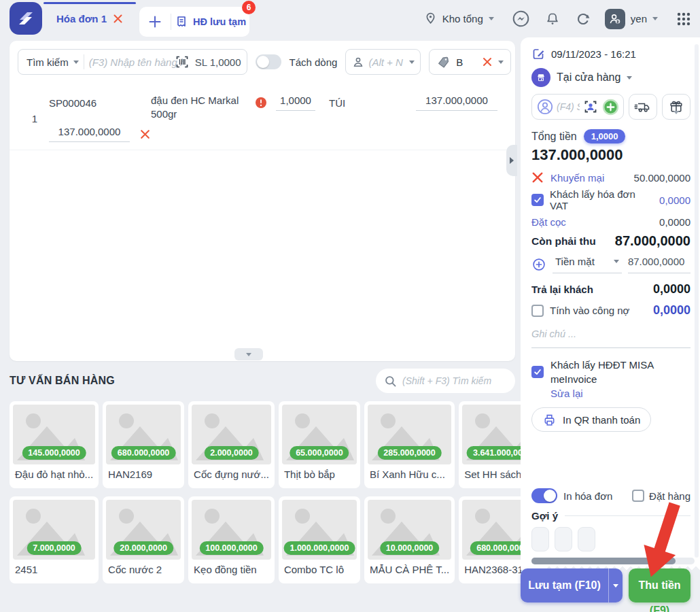  What do you see at coordinates (249, 354) in the screenshot?
I see `collapse-panel-button` at bounding box center [249, 354].